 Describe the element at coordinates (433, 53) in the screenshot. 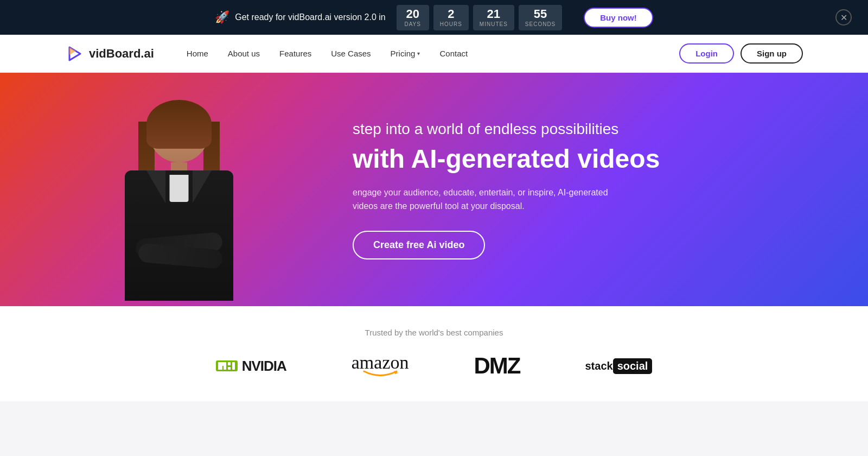

I see `nav-links: Home About us Features Use Cases Pricing…` at that location.